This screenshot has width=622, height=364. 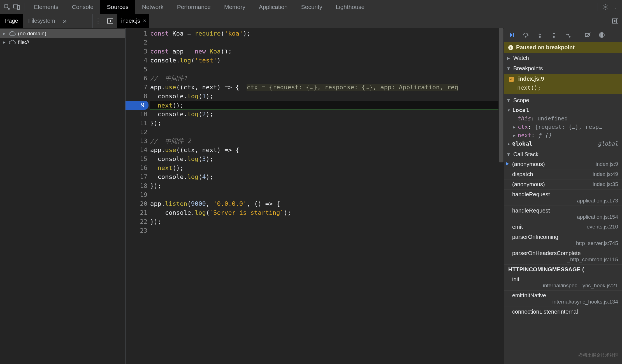 What do you see at coordinates (17, 7) in the screenshot?
I see `device-toggle-icon` at bounding box center [17, 7].